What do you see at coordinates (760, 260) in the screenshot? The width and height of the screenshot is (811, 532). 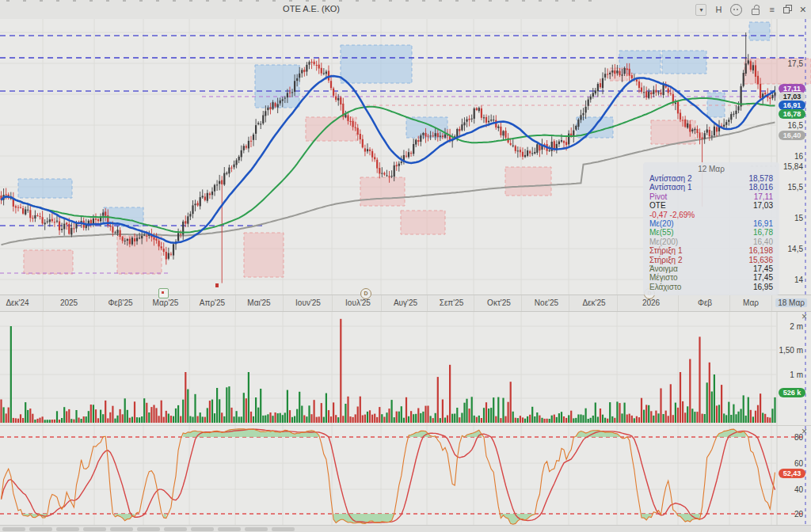 I see `tooltip-value: 15,636` at bounding box center [760, 260].